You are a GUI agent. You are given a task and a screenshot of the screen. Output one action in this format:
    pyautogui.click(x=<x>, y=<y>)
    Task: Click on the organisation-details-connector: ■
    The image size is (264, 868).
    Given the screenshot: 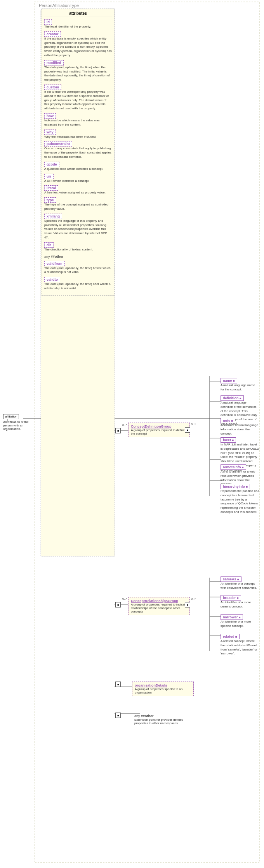 What is the action you would take?
    pyautogui.click(x=118, y=685)
    